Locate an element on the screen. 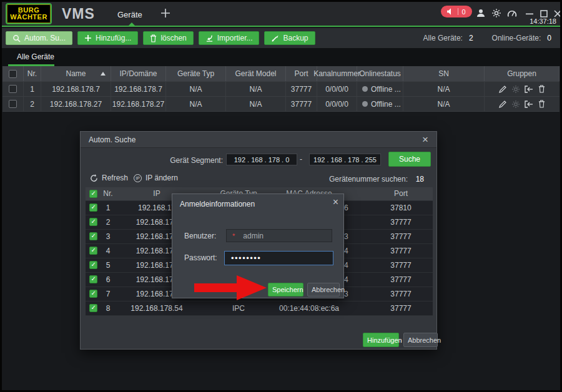 This screenshot has width=562, height=392. table-row: 1 192.168.178.7 192.168.178.7 N/A N/A 37… is located at coordinates (281, 89).